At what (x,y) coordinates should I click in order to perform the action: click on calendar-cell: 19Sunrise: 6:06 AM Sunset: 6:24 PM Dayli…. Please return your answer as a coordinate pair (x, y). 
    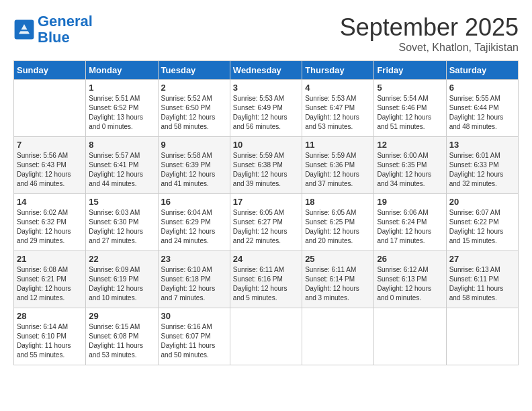
    Looking at the image, I should click on (410, 223).